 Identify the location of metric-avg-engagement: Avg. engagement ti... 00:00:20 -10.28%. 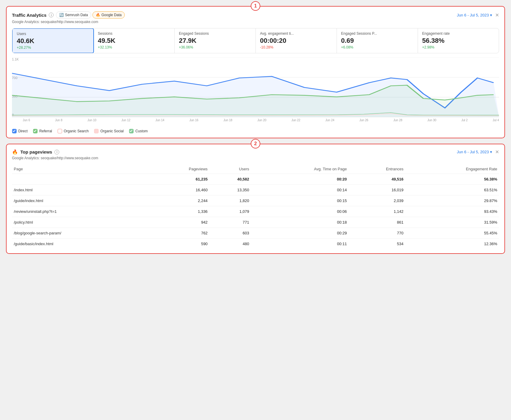
(296, 41).